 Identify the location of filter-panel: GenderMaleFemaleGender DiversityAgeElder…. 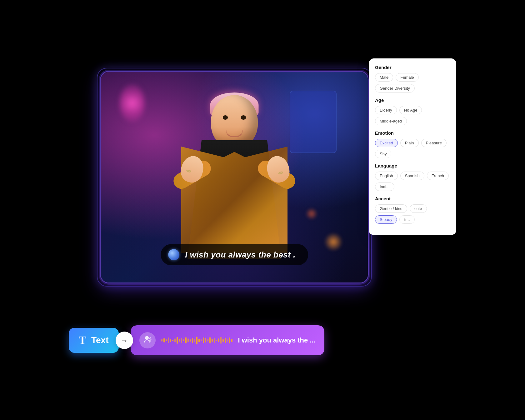
(412, 147).